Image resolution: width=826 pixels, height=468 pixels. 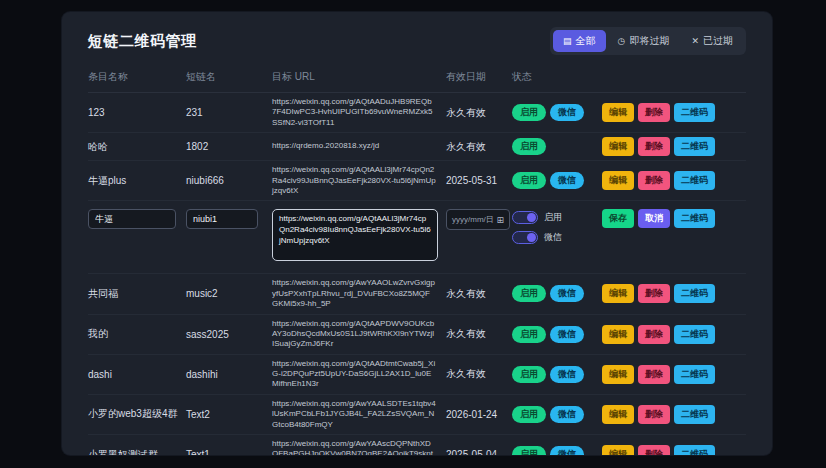 I want to click on clock-icon: ◷, so click(x=622, y=42).